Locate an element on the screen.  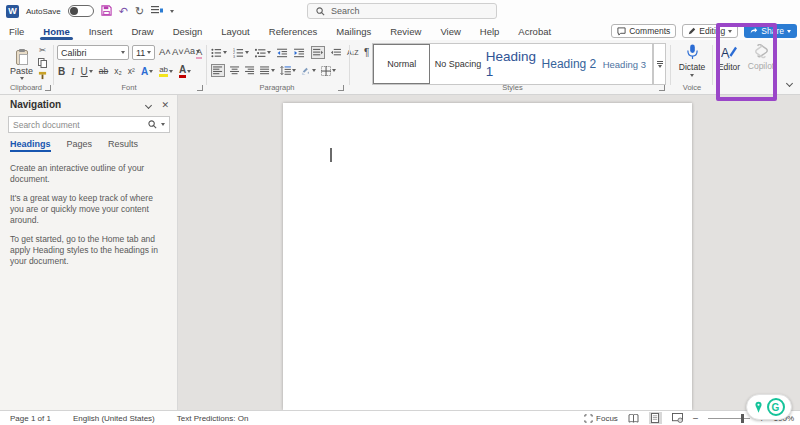
quick-access-dropdown-icon is located at coordinates (172, 12).